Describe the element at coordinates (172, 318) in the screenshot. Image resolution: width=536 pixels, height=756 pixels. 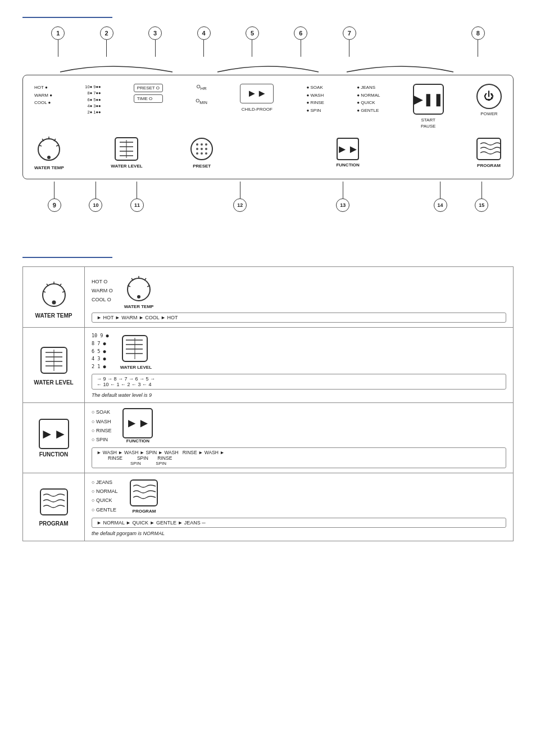
I see `wt-flow-hot2: HOT` at that location.